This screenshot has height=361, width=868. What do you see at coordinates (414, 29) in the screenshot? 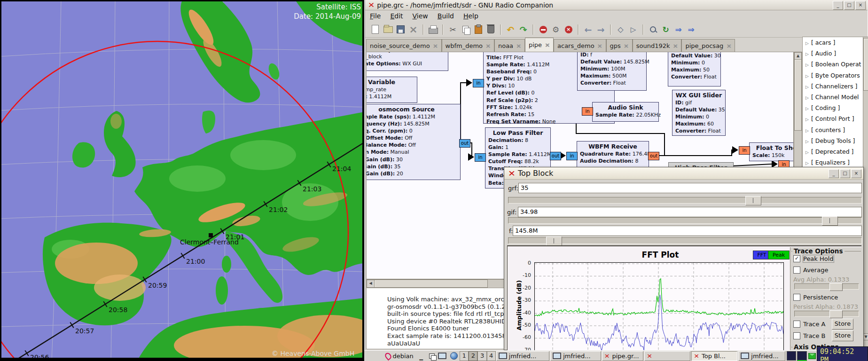
I see `toolbar-close-icon: ×` at bounding box center [414, 29].